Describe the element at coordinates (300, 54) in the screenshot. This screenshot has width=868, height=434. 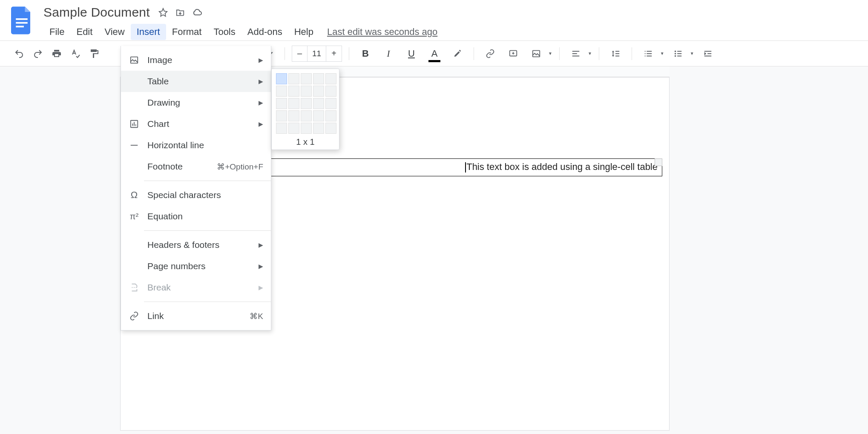
I see `font-size-decrease: –` at that location.